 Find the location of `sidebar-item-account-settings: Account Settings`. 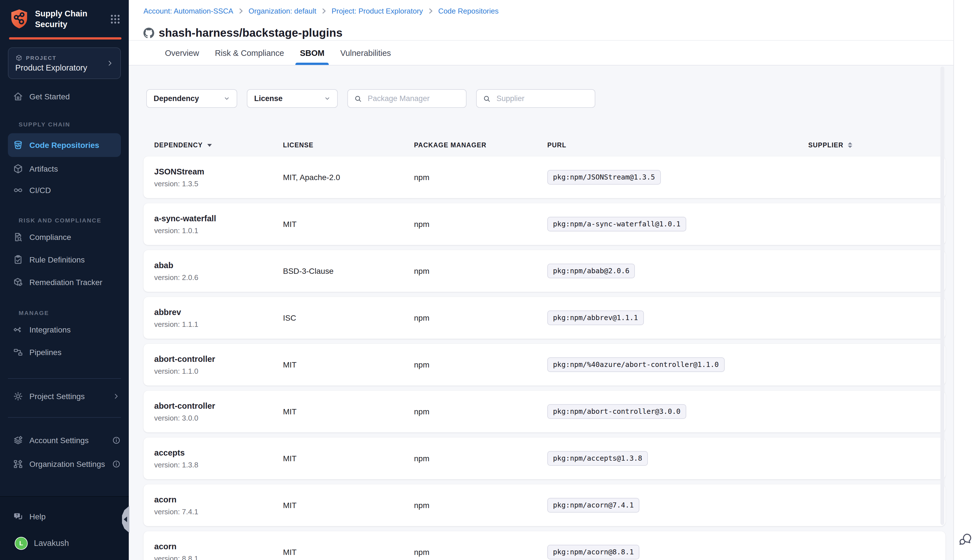

sidebar-item-account-settings: Account Settings is located at coordinates (65, 440).